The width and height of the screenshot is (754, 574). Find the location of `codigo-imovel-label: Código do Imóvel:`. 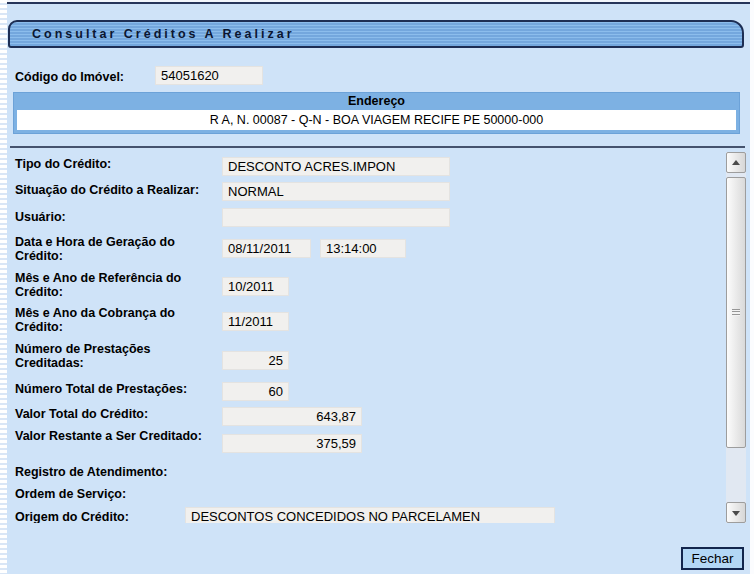

codigo-imovel-label: Código do Imóvel: is located at coordinates (70, 77).